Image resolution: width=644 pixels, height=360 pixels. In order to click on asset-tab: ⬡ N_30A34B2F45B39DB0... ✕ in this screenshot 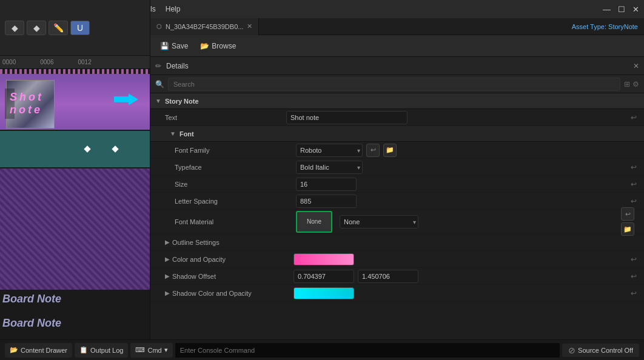, I will do `click(205, 27)`.